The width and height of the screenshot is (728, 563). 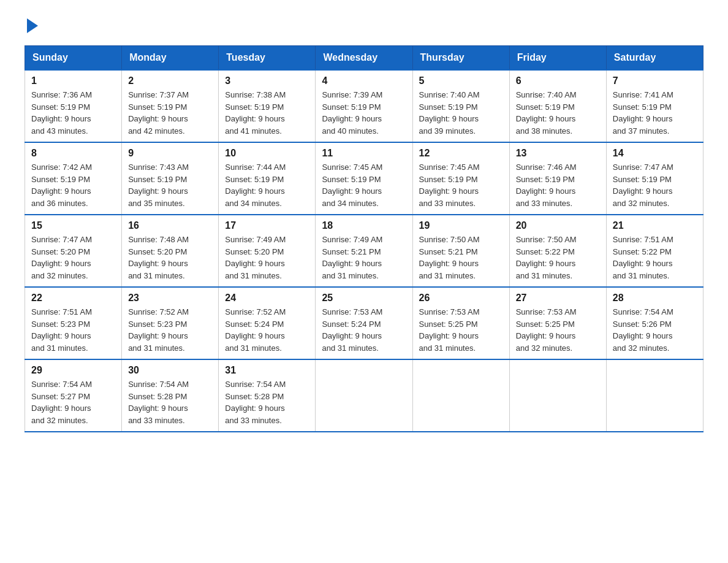 I want to click on calendar-cell: 27 Sunrise: 7:53 AM Sunset: 5:25 PM Dayl…, so click(x=558, y=323).